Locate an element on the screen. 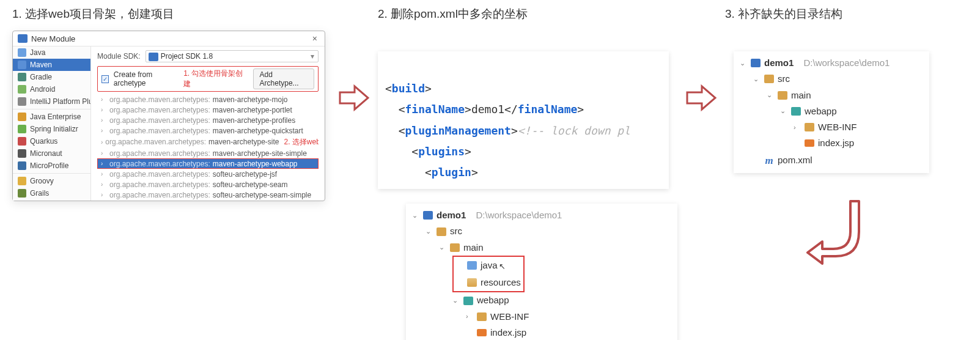  note2: 2. 选择web项目骨架 is located at coordinates (302, 142).